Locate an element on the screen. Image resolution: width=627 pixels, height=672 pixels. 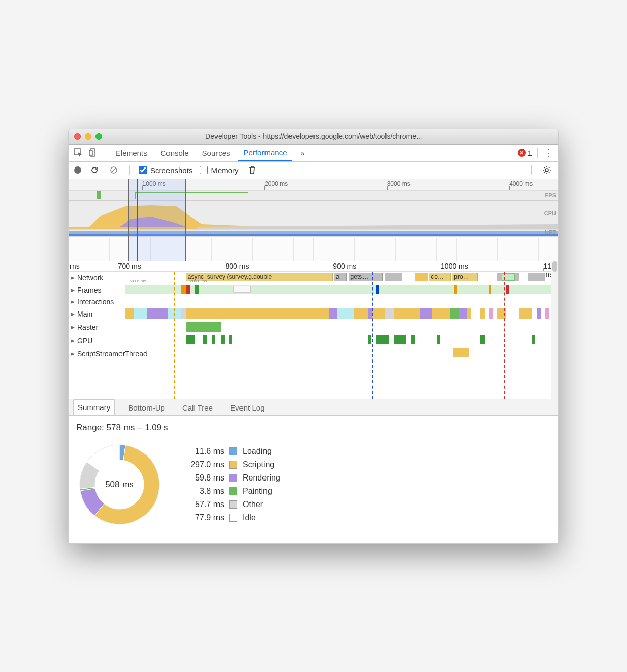
network-bar-a: a is located at coordinates (340, 277).